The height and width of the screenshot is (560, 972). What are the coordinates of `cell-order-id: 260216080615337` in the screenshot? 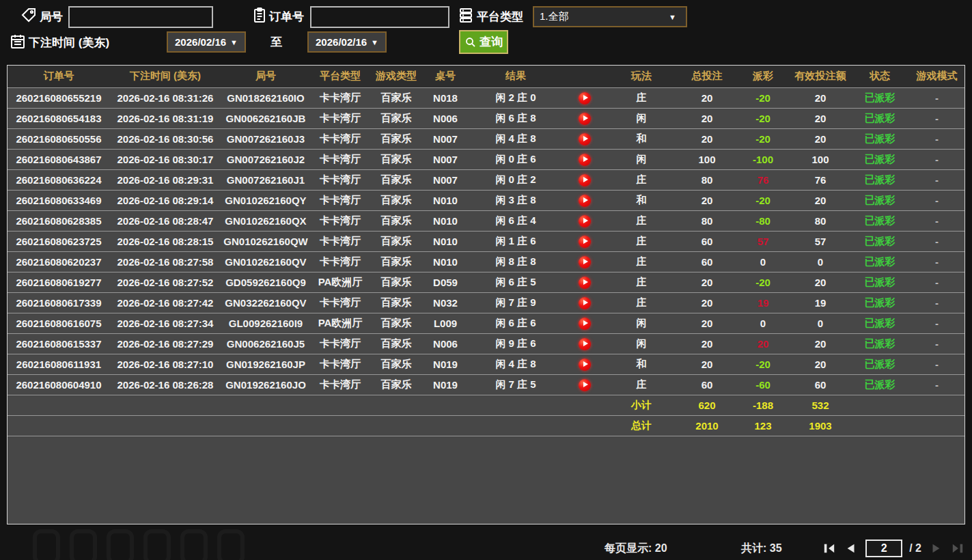 It's located at (59, 344).